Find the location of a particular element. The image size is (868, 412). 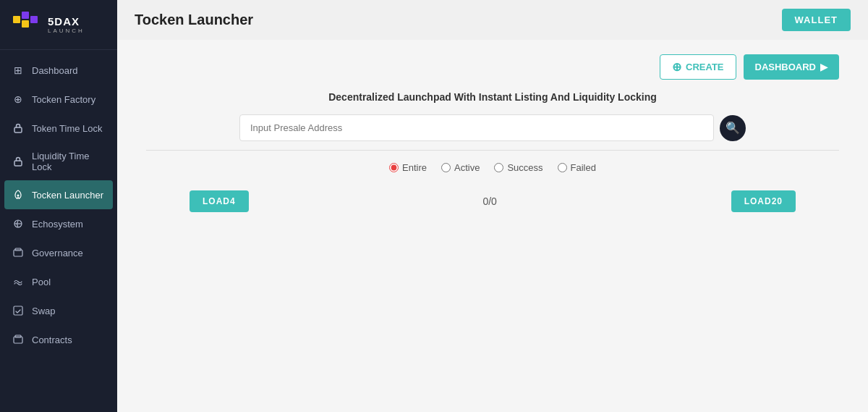

search-button: 🔍 is located at coordinates (733, 128).